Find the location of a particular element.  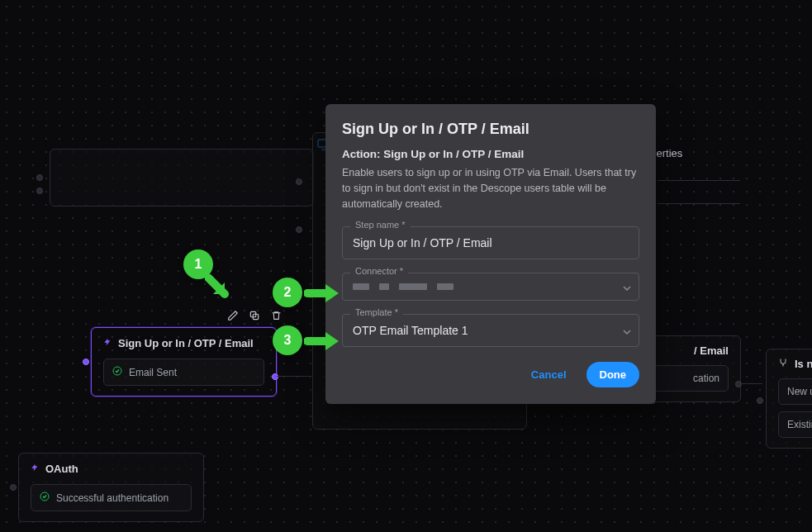

modal-title: Sign Up or In / OTP / Email is located at coordinates (491, 129).